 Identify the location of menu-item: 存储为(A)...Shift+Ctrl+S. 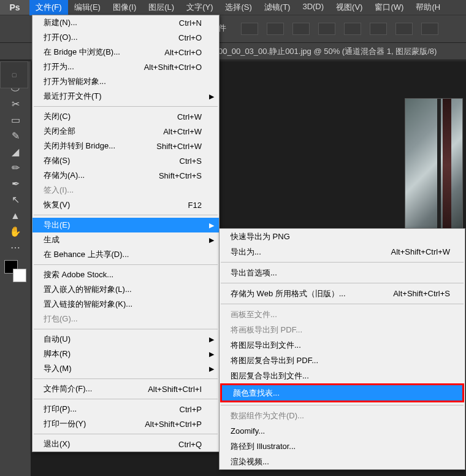
(126, 175).